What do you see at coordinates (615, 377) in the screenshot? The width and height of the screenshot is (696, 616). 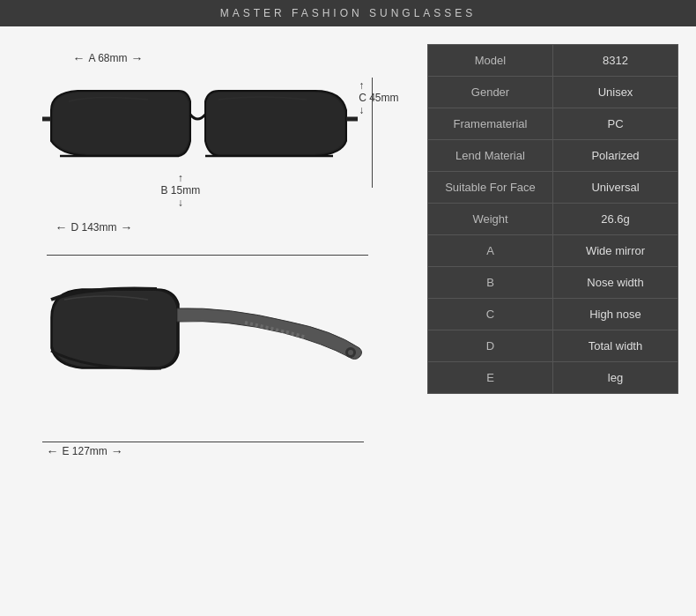 I see `spec-value: leg` at bounding box center [615, 377].